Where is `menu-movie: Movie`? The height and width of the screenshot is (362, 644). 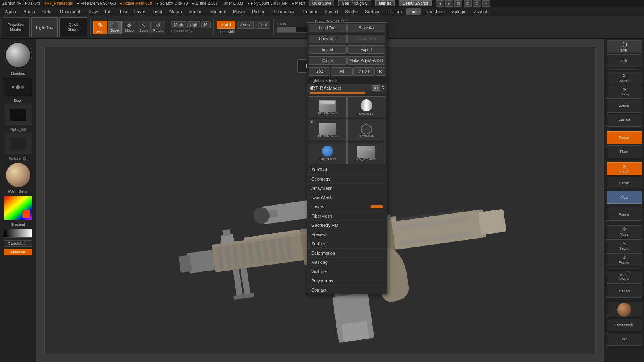
menu-movie: Movie is located at coordinates (239, 12).